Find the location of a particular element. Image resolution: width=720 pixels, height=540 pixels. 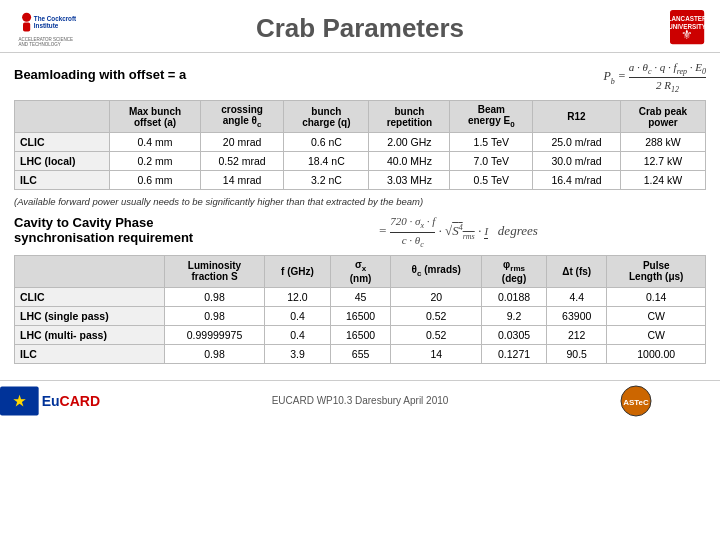

table-row: CLIC 0.98 12.0 45 20 0.0188 4.4 0.14 is located at coordinates (360, 296).